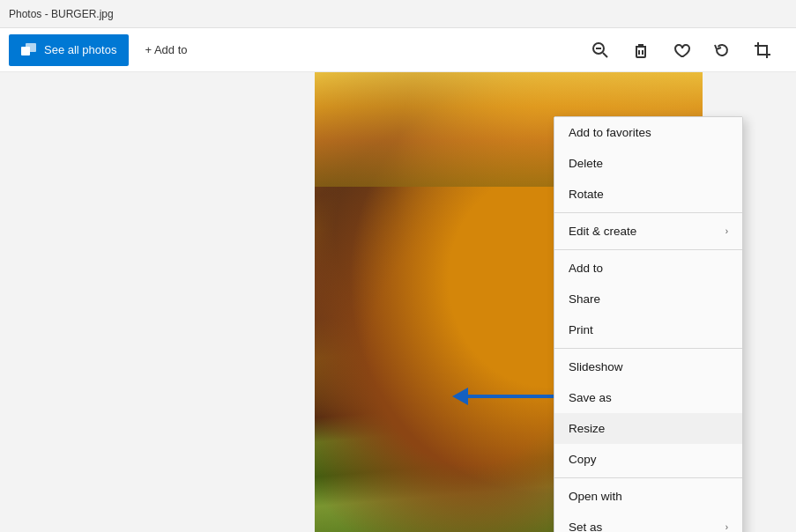 This screenshot has height=532, width=796. I want to click on photos-icon, so click(29, 50).